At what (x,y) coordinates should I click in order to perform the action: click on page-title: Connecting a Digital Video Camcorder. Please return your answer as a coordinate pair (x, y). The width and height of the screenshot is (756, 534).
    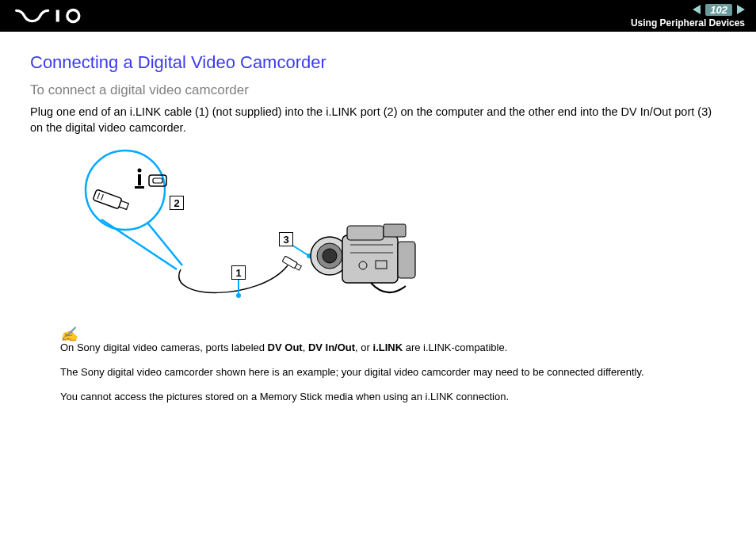
    Looking at the image, I should click on (378, 63).